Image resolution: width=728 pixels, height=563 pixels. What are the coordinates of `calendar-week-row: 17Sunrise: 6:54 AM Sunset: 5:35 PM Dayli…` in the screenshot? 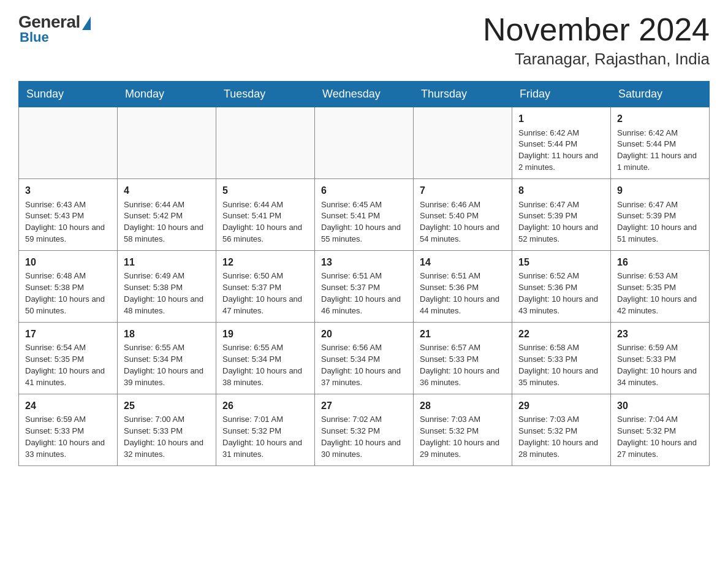 It's located at (364, 358).